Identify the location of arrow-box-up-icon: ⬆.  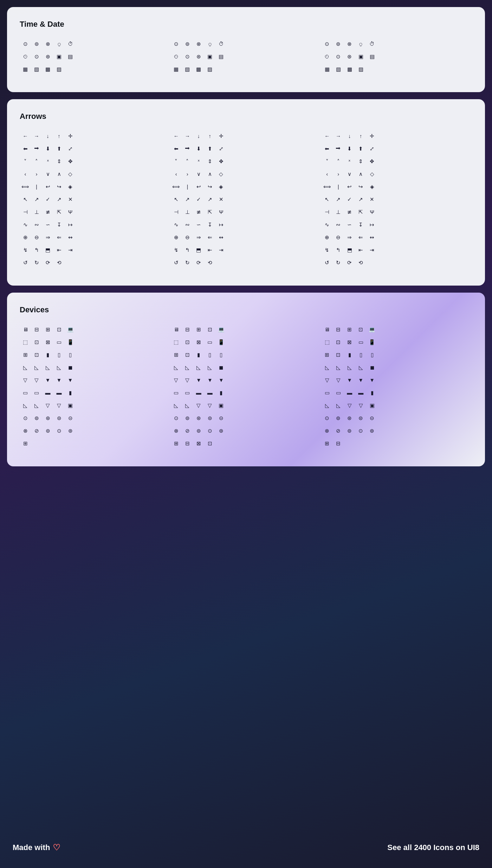
(361, 148).